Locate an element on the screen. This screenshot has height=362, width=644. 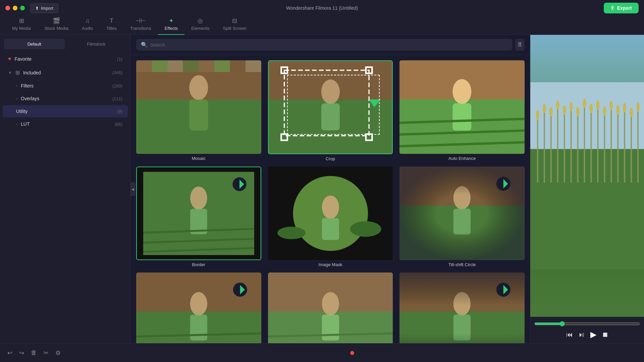
effect-tilt-shift-linear: Tilt-shift Linear is located at coordinates (462, 308).